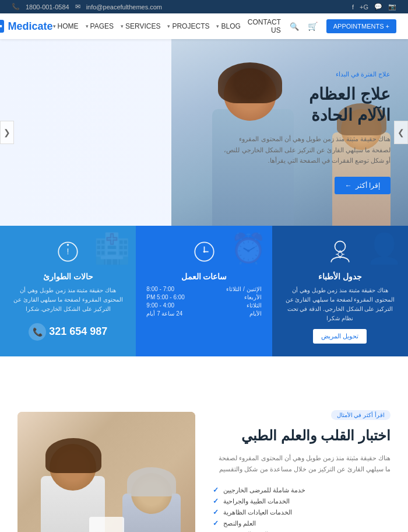 The height and width of the screenshot is (532, 408). Describe the element at coordinates (363, 186) in the screenshot. I see `hero-read-more-button: إقرا أكثر ←` at that location.